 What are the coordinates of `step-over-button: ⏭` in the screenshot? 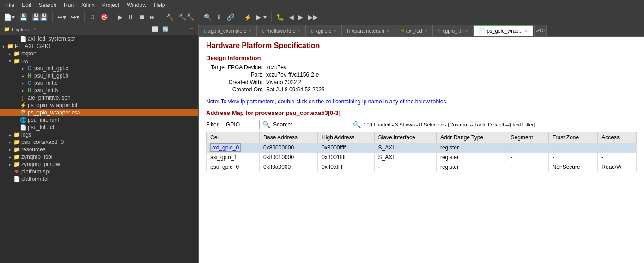 It's located at (153, 17).